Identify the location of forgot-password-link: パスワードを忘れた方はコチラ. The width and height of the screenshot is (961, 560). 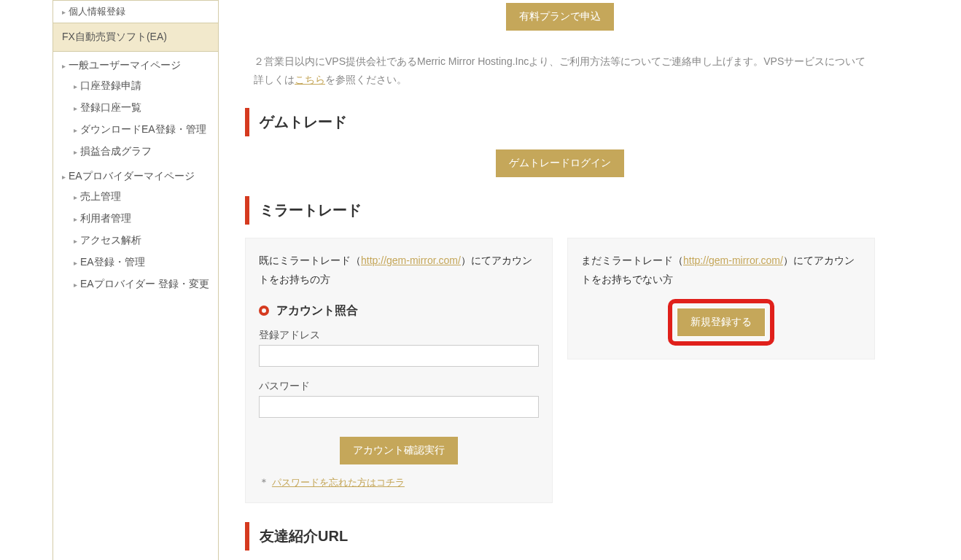
(338, 483).